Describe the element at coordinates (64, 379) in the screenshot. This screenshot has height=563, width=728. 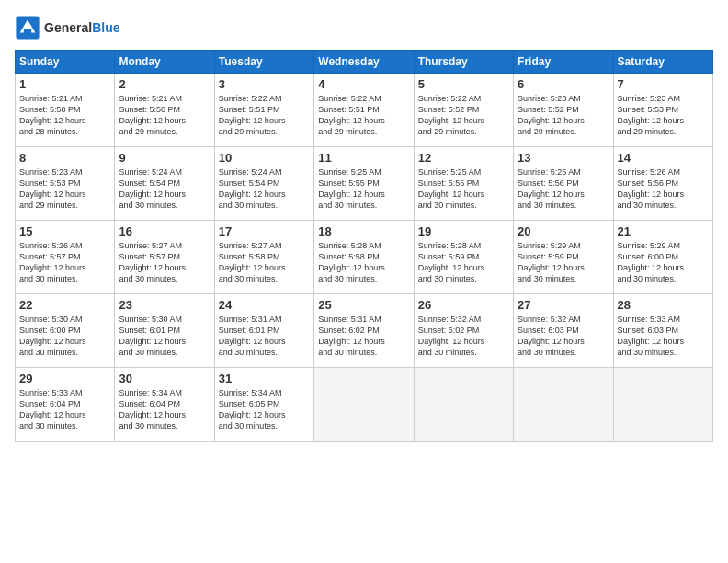
I see `day-number: 29` at that location.